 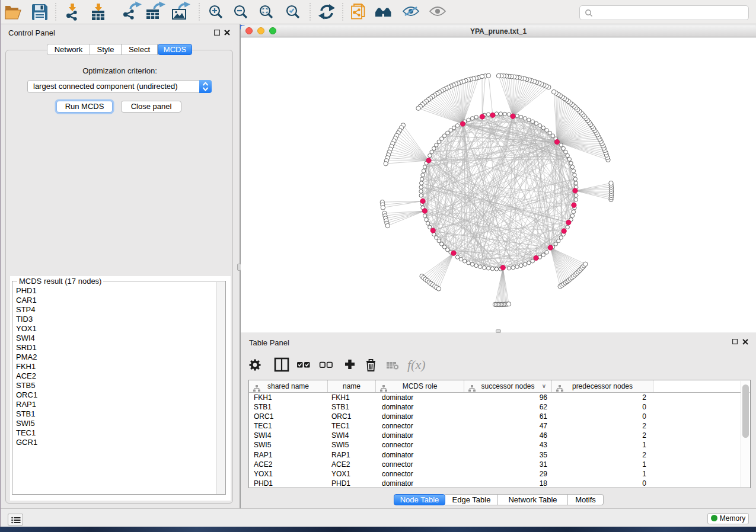 What do you see at coordinates (416, 365) in the screenshot?
I see `svg-text: f(x)` at bounding box center [416, 365].